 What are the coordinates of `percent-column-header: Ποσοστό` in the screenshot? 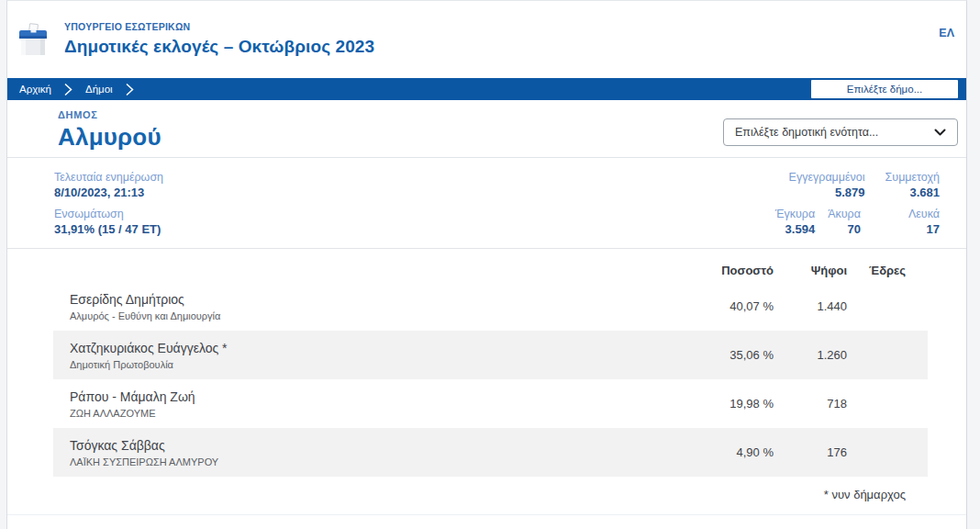 It's located at (723, 270).